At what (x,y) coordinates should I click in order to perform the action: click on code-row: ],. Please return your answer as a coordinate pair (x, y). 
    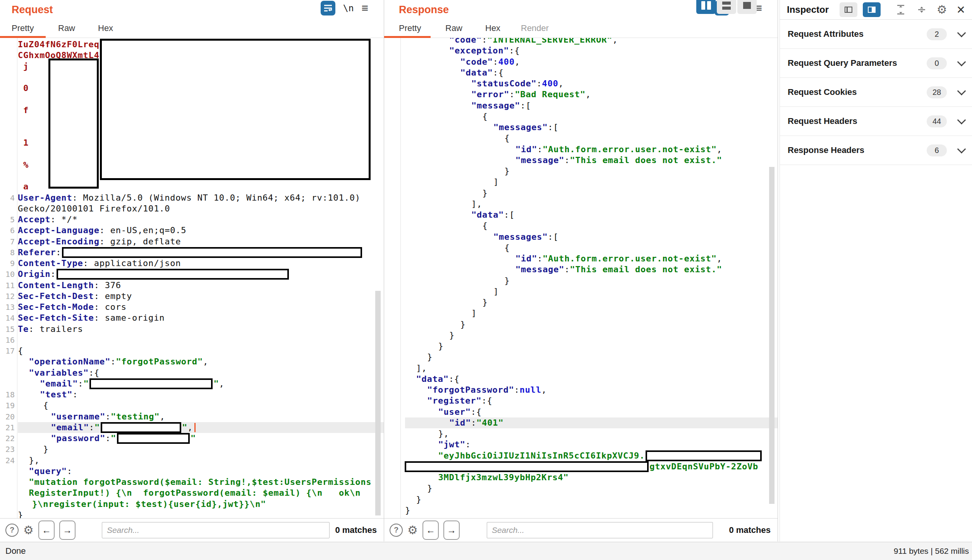
    Looking at the image, I should click on (591, 368).